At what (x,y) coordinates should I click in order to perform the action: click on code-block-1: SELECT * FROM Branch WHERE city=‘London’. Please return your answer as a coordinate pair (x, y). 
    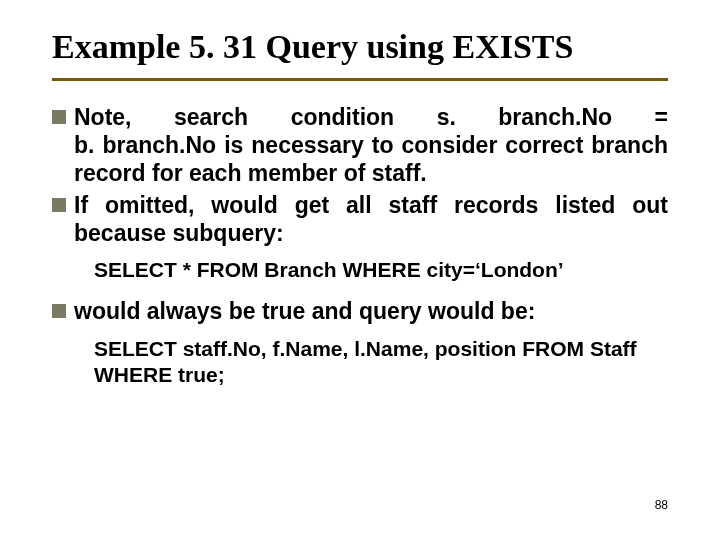
    Looking at the image, I should click on (381, 270).